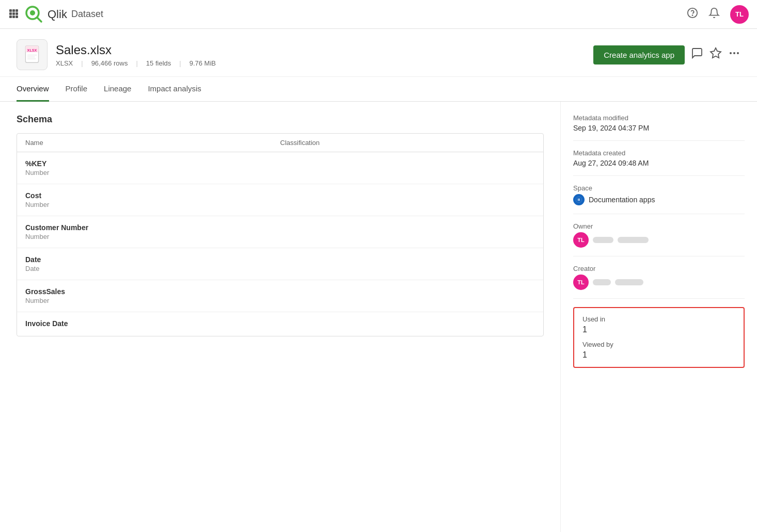  Describe the element at coordinates (32, 55) in the screenshot. I see `file-icon: XLSX` at that location.